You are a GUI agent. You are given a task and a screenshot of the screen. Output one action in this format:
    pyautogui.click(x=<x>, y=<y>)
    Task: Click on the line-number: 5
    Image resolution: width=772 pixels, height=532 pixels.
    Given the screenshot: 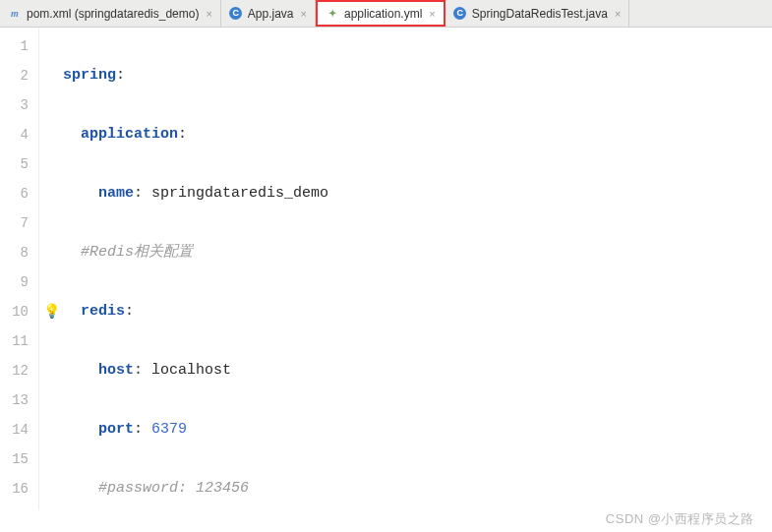 What is the action you would take?
    pyautogui.click(x=14, y=164)
    